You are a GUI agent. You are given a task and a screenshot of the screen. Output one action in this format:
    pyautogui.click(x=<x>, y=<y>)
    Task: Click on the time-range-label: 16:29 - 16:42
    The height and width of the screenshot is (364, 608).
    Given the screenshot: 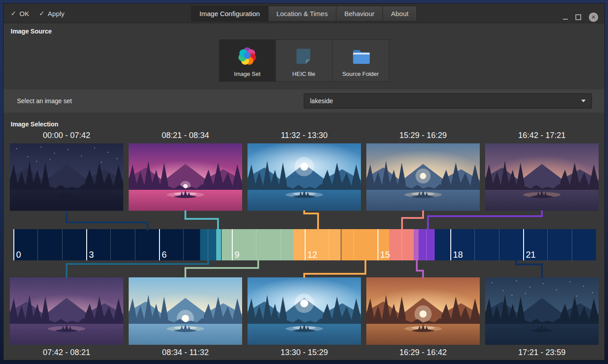 What is the action you would take?
    pyautogui.click(x=423, y=353)
    